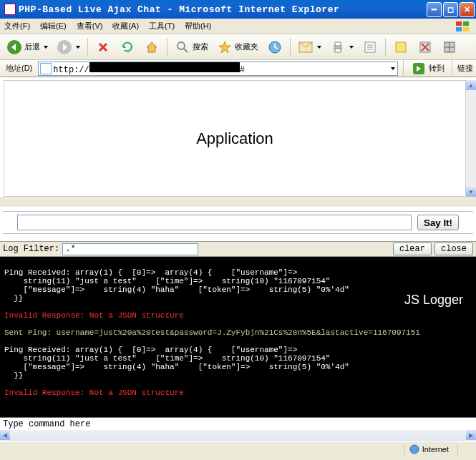  Describe the element at coordinates (27, 47) in the screenshot. I see `back-button: 后退` at that location.